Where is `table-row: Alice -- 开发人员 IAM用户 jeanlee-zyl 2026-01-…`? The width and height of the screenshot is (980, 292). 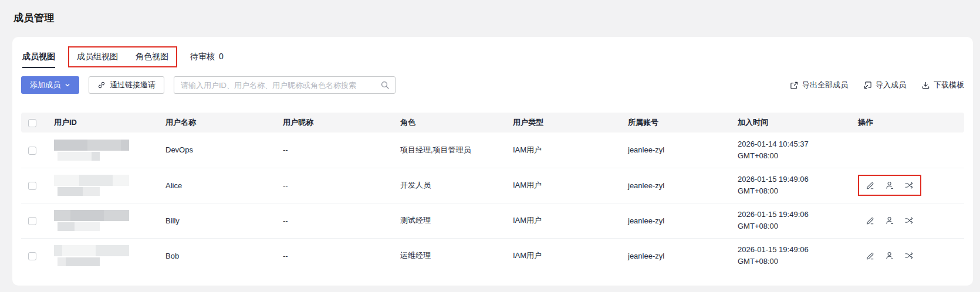
table-row: Alice -- 开发人员 IAM用户 jeanlee-zyl 2026-01-… is located at coordinates (493, 185).